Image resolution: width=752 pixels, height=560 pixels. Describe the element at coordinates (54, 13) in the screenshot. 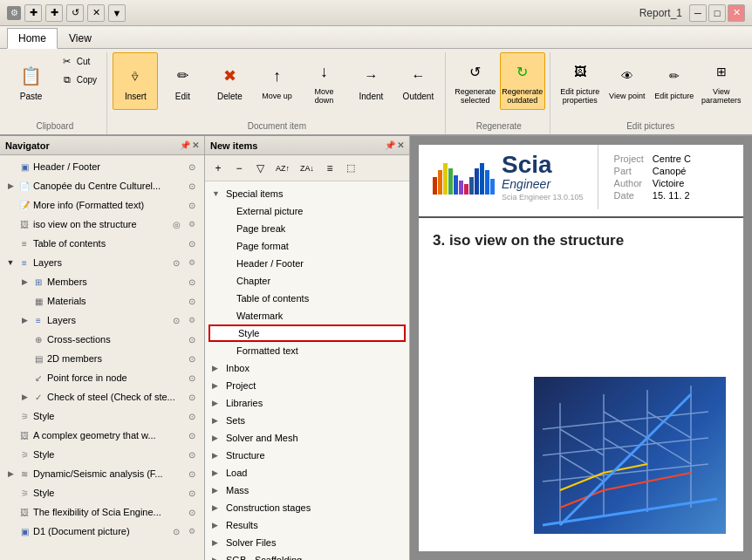

I see `open-btn: ✚` at that location.